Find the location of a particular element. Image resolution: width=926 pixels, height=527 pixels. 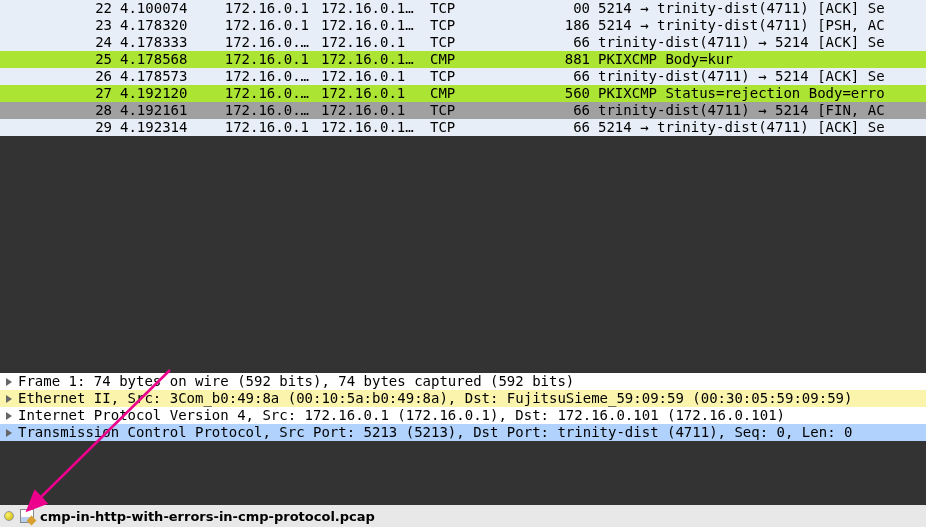

packet-col-time: 4.178320 is located at coordinates (160, 26).